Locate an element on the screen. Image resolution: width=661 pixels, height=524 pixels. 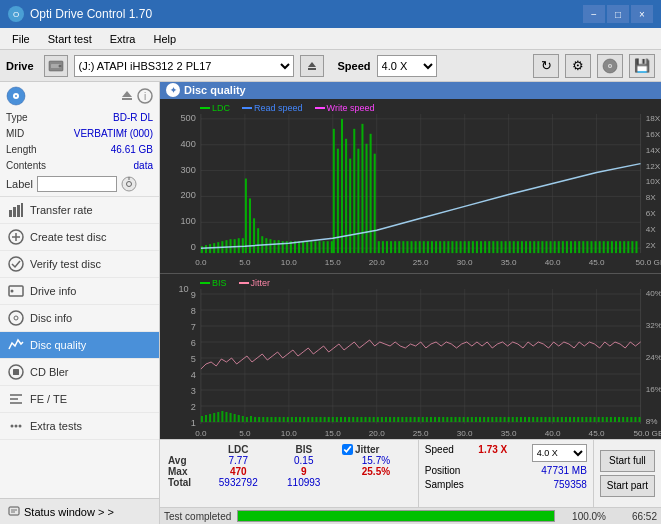
start-full-button: Start full is located at coordinates (628, 461).